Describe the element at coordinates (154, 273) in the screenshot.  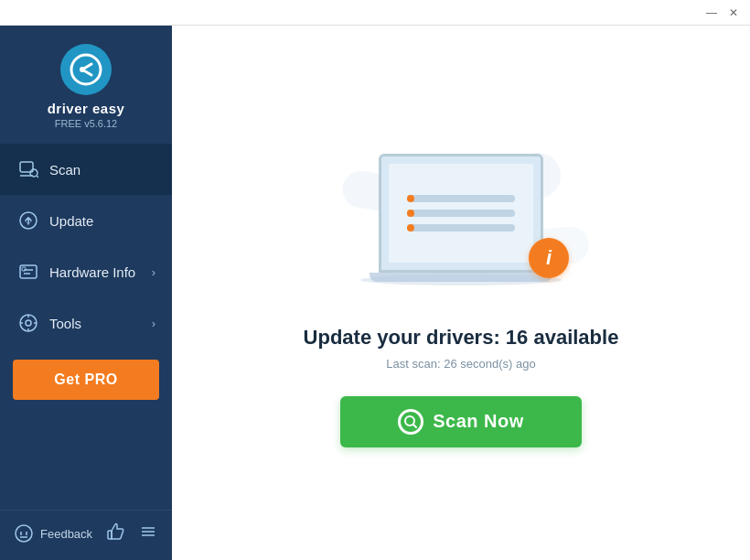
I see `hardware-info-arrow: ›` at that location.